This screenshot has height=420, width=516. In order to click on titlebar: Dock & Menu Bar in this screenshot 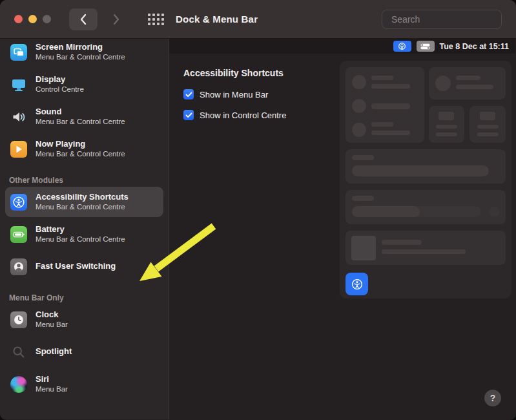, I will do `click(258, 19)`.